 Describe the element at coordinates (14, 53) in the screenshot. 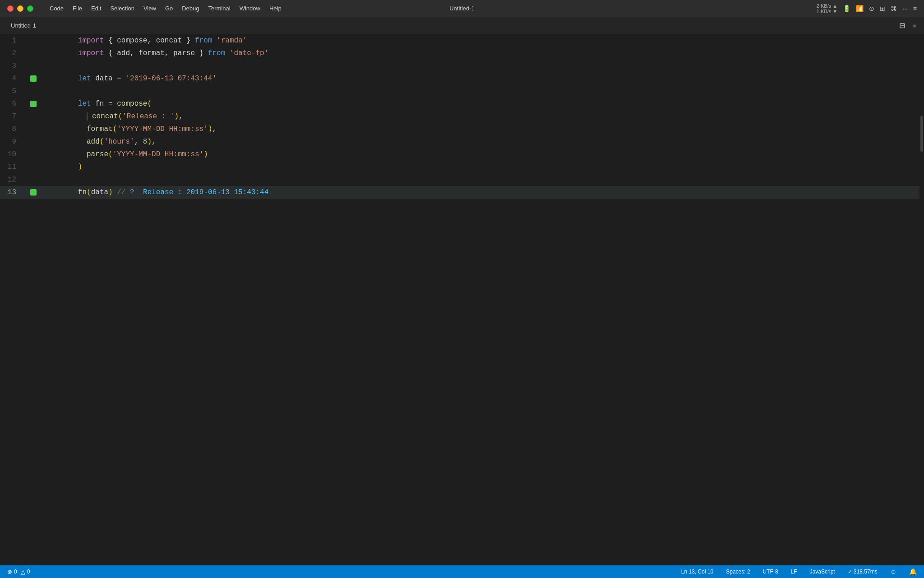

I see `line-number-2: 2` at that location.